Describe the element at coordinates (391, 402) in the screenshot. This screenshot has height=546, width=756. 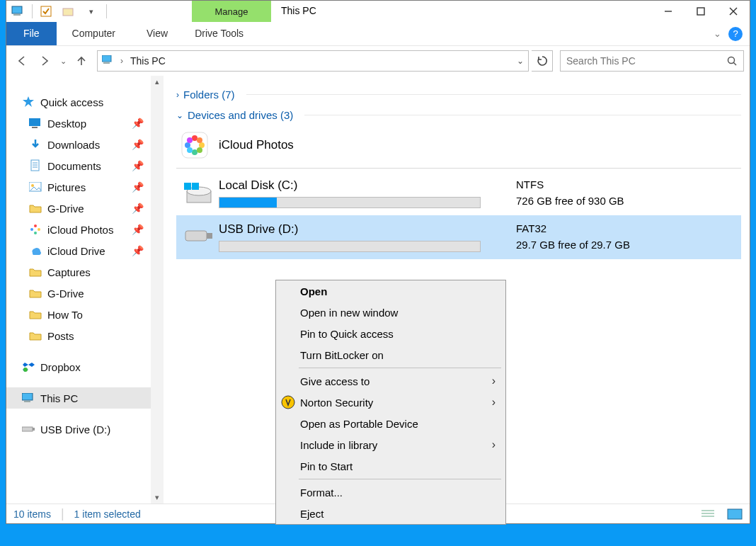
I see `ctx-norton: Norton Security›` at that location.